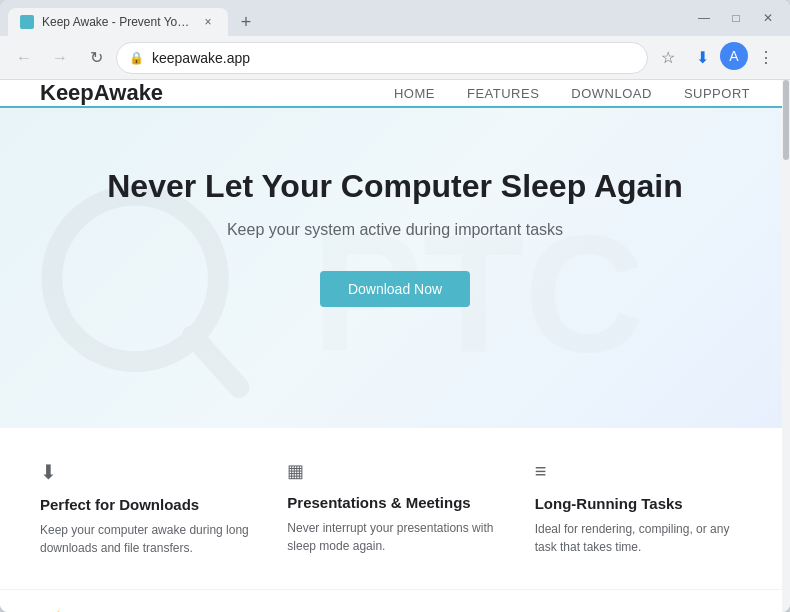  What do you see at coordinates (736, 18) in the screenshot?
I see `window-controls: — □ ✕` at bounding box center [736, 18].